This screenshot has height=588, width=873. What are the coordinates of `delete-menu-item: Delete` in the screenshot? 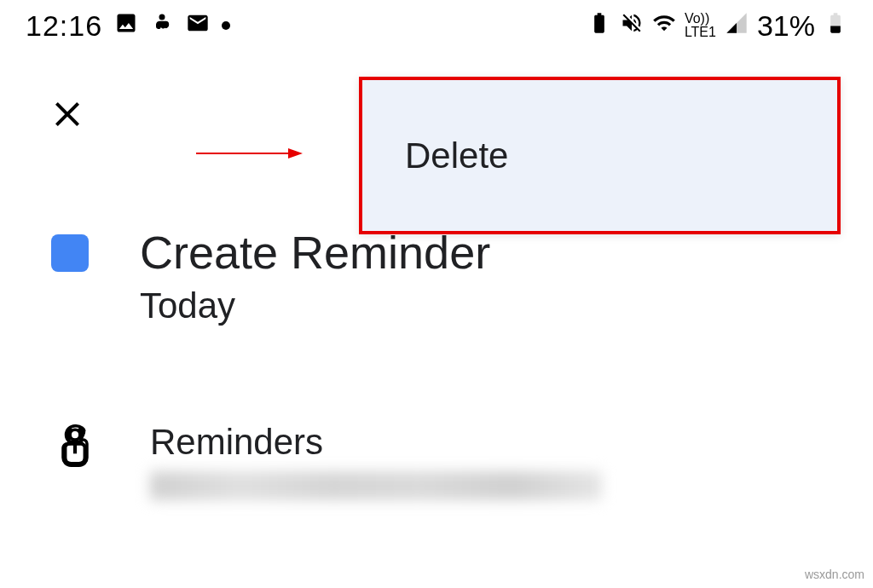 It's located at (457, 156).